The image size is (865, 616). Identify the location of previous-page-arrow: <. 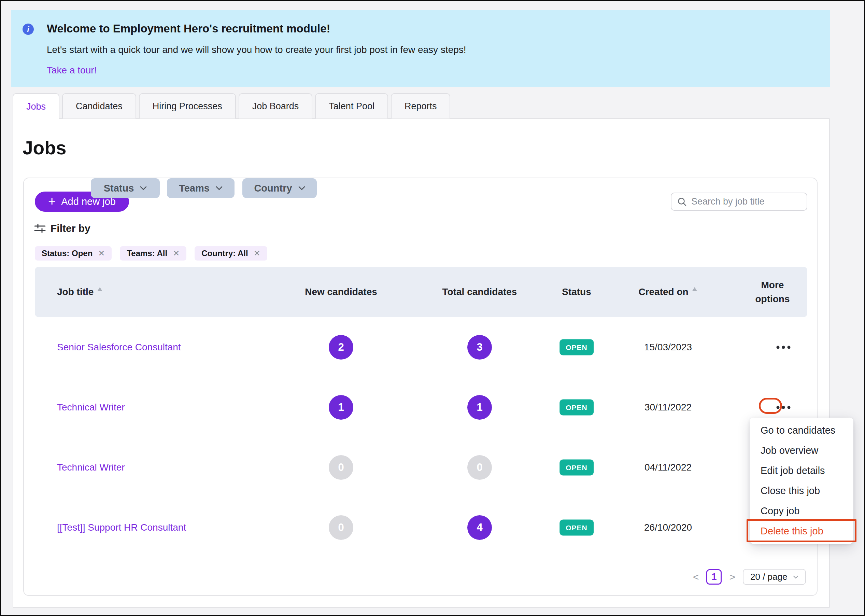
(696, 577).